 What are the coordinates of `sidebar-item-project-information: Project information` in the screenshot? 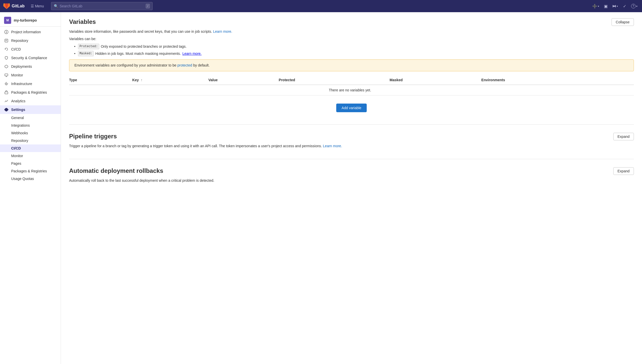 It's located at (30, 32).